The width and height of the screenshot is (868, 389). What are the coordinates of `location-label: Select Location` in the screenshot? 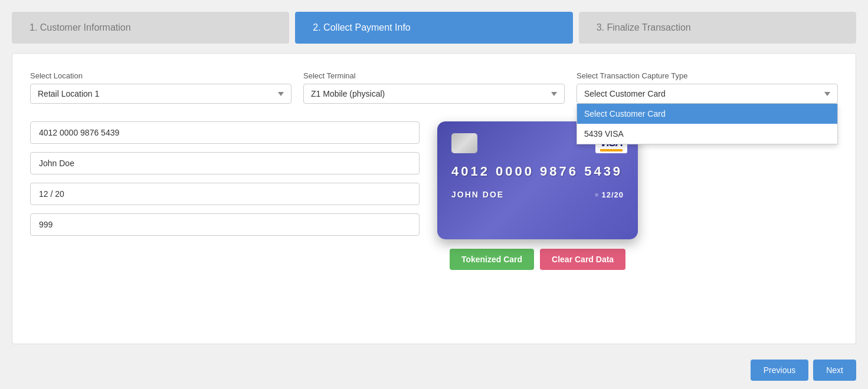 It's located at (161, 75).